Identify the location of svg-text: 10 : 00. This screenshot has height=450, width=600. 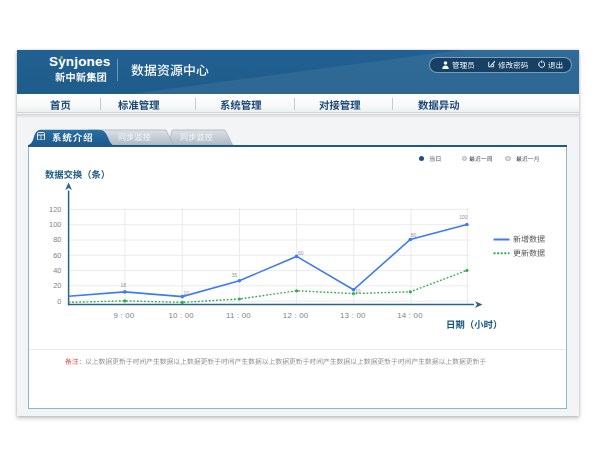
(181, 316).